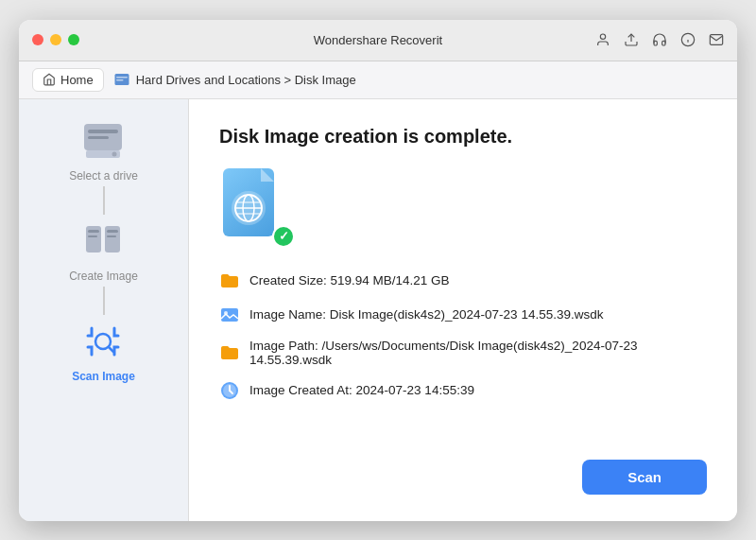 The width and height of the screenshot is (756, 540). I want to click on close-button, so click(38, 40).